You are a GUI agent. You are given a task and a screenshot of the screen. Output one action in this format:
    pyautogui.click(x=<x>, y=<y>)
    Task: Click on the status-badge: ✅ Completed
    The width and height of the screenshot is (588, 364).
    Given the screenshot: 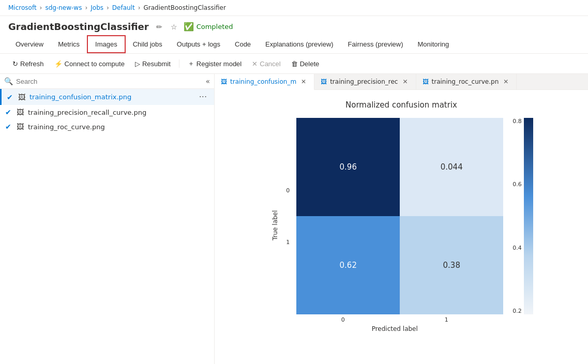 What is the action you would take?
    pyautogui.click(x=208, y=27)
    